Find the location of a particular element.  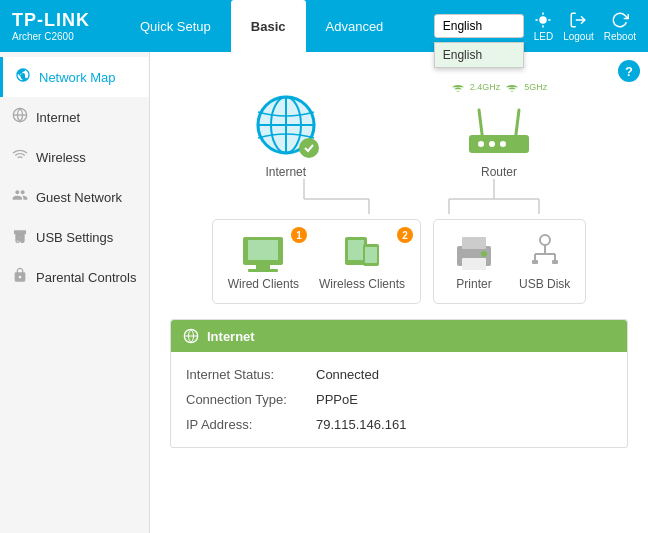

sidebar-item-wireless: Wireless is located at coordinates (74, 157).